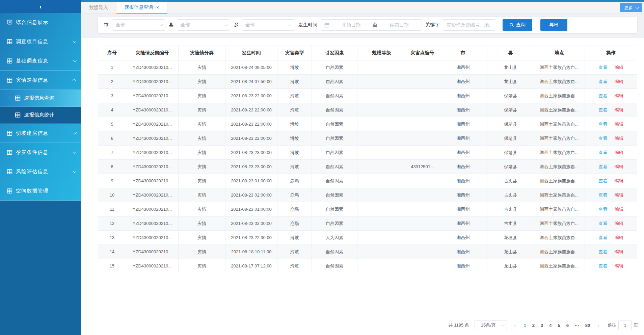 This screenshot has height=335, width=644. What do you see at coordinates (512, 25) in the screenshot?
I see `search-icon` at bounding box center [512, 25].